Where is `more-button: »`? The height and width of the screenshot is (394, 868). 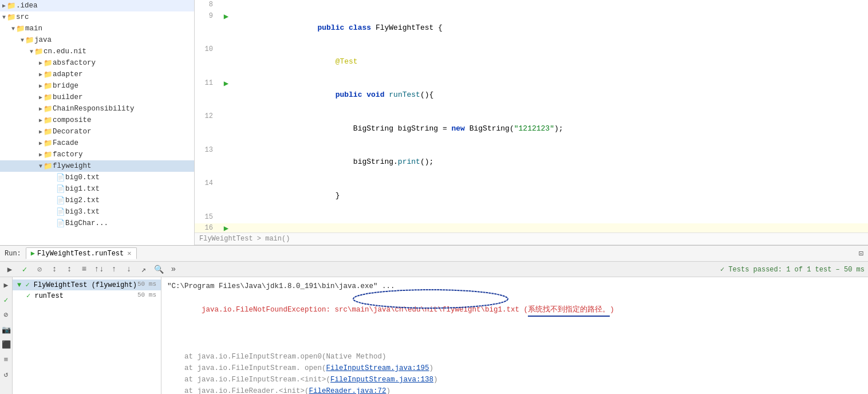
more-button: » is located at coordinates (173, 269).